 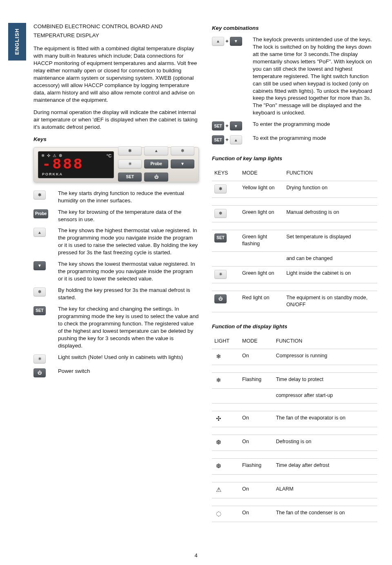 What do you see at coordinates (295, 327) in the screenshot?
I see `display-lights-heading: Function of the display lights` at bounding box center [295, 327].